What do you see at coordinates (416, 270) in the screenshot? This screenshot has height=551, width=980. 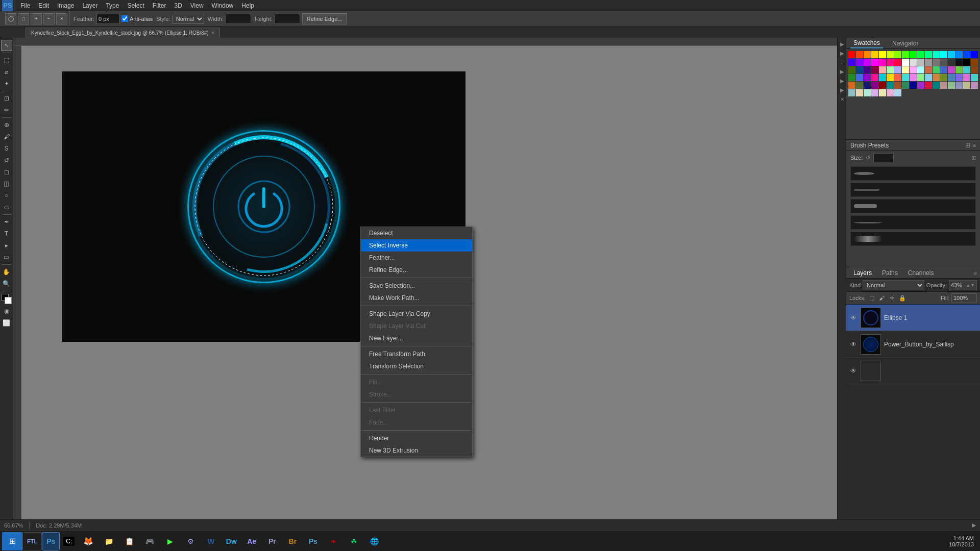 I see `ctx-refine-edge: Refine Edge...` at bounding box center [416, 270].